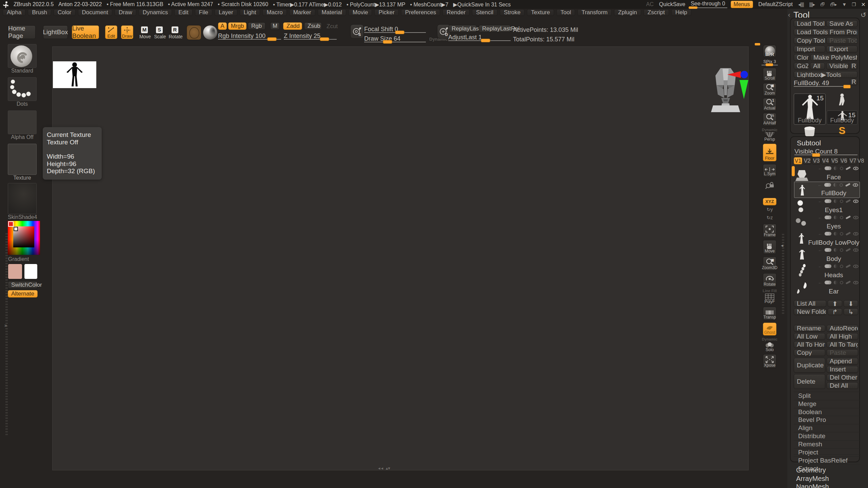 This screenshot has width=868, height=488. What do you see at coordinates (24, 238) in the screenshot?
I see `color-picker` at bounding box center [24, 238].